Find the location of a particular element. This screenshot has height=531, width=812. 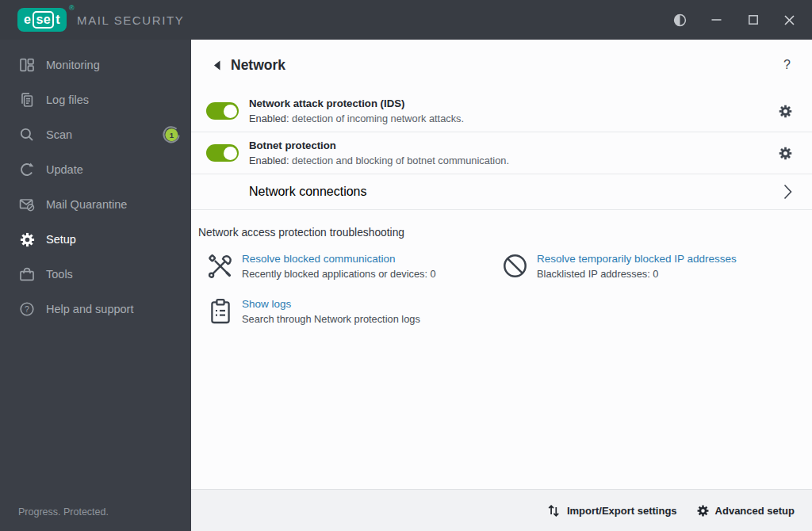

show-logs-item: Show logs Search through Network protect… is located at coordinates (354, 311).